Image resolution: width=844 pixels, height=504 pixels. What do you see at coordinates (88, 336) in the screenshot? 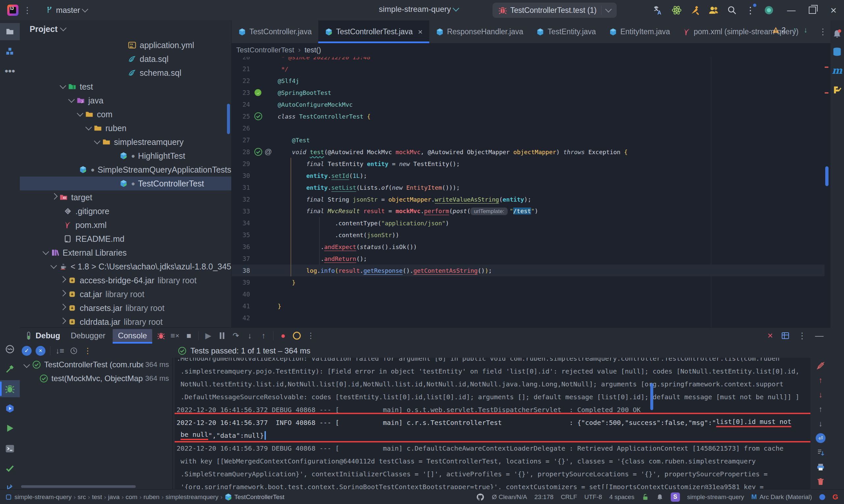
I see `tab-debugger: Debugger` at bounding box center [88, 336].